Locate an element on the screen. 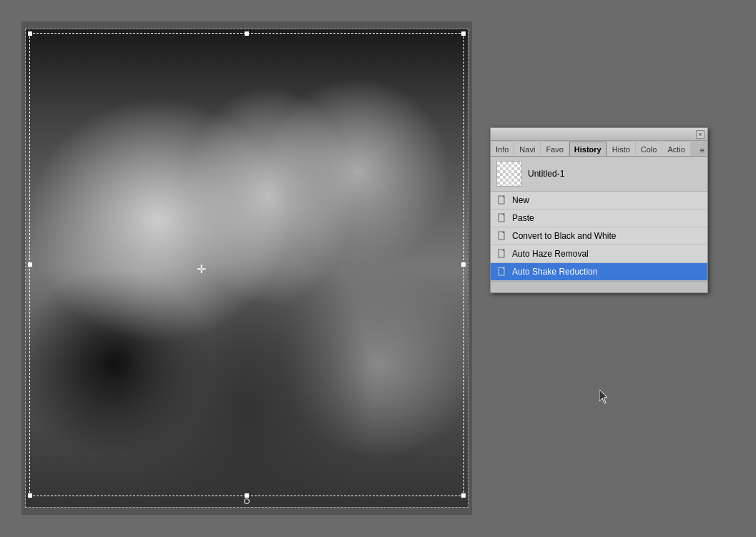  history-item-label-shake: Auto Shake Reduction is located at coordinates (555, 272).